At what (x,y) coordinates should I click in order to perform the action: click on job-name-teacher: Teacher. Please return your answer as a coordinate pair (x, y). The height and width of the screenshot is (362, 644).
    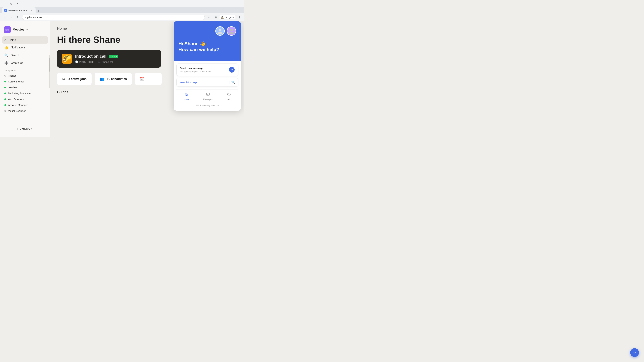
    Looking at the image, I should click on (12, 87).